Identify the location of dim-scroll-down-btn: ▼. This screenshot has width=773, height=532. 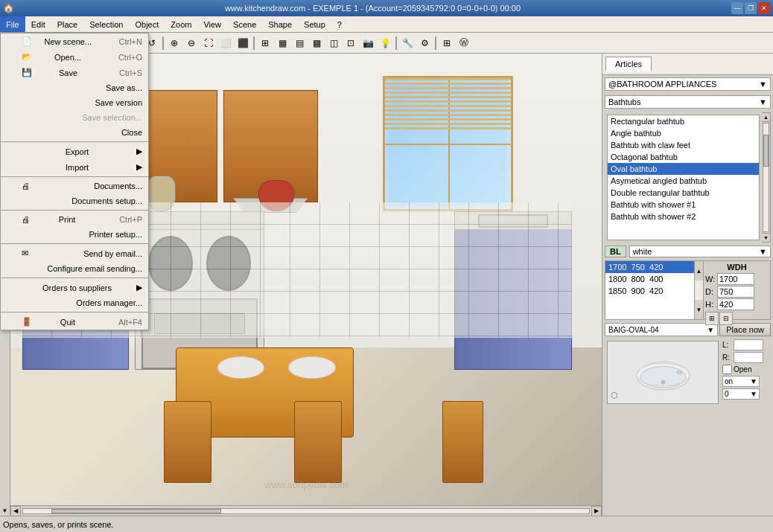
(699, 310).